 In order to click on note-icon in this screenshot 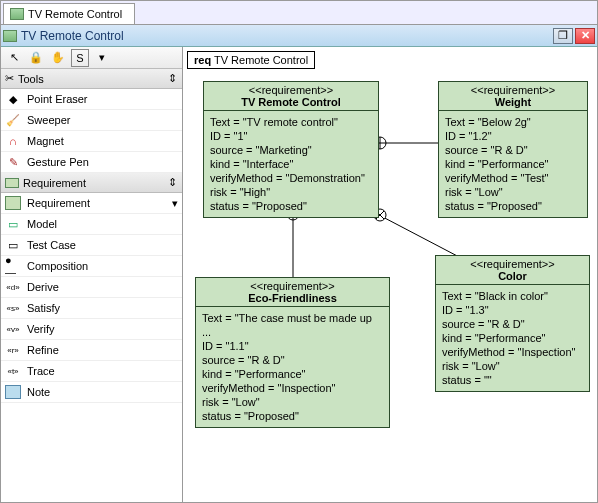, I will do `click(13, 392)`.